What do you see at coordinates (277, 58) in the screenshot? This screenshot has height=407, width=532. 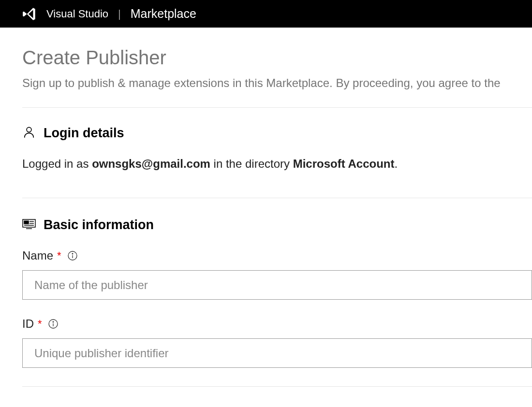 I see `page-title: Create Publisher` at bounding box center [277, 58].